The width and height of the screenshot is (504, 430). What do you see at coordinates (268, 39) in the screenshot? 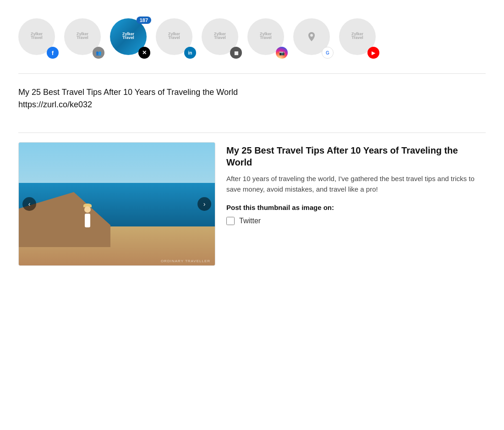
I see `social-item-instagram: Zylker Travel 📷` at bounding box center [268, 39].